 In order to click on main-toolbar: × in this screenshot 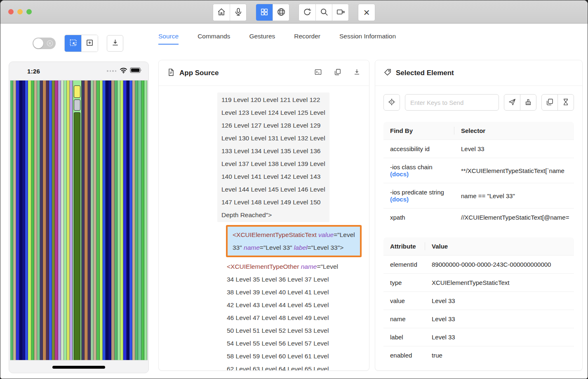, I will do `click(294, 12)`.